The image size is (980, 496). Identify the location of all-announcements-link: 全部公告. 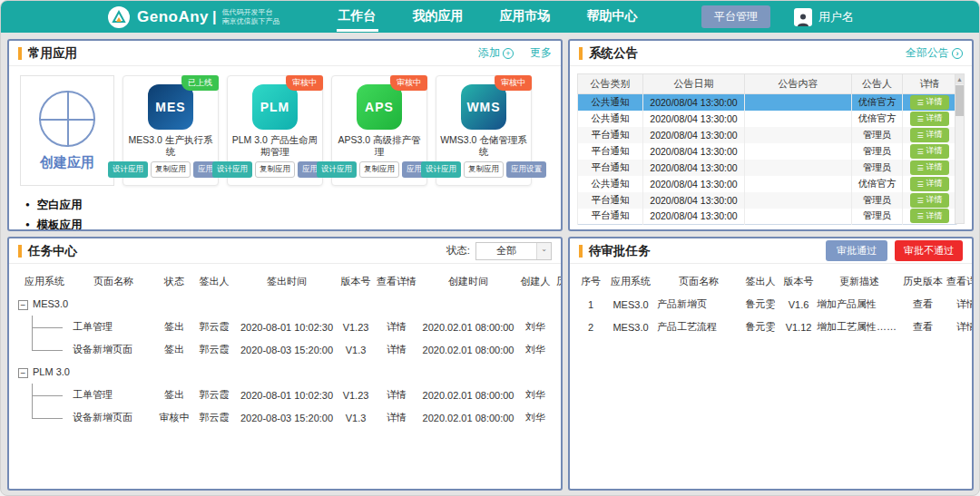
(935, 53).